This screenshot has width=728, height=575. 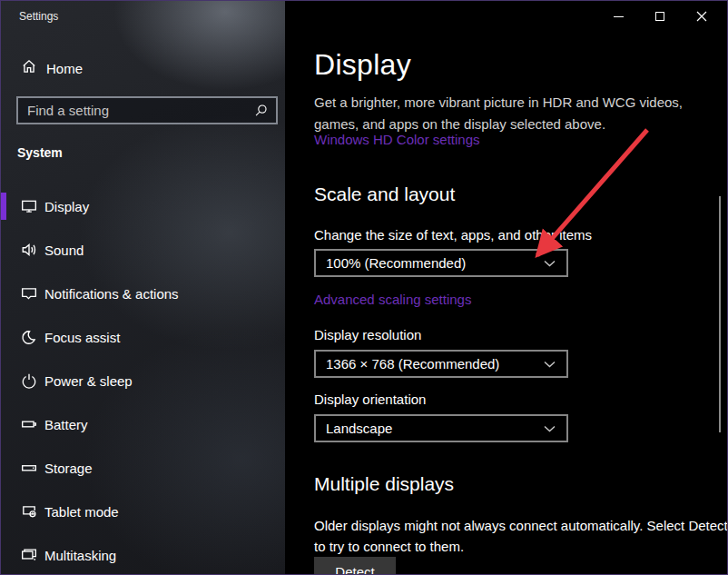 I want to click on selection-accent-bar, so click(x=4, y=206).